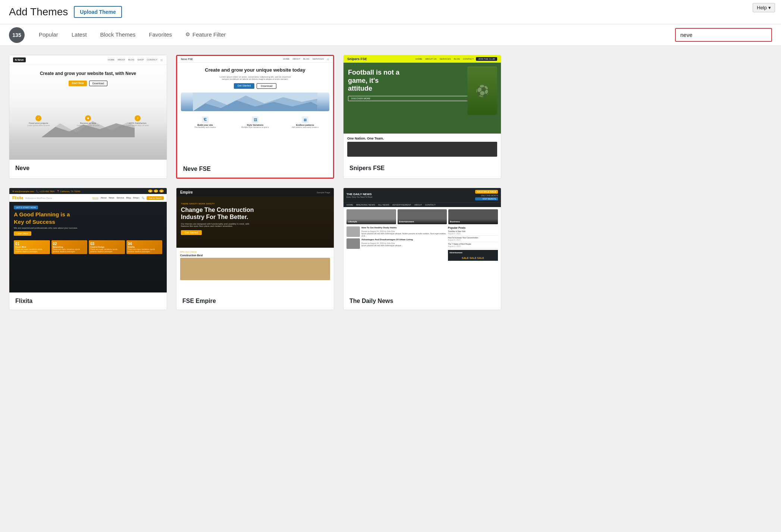 The height and width of the screenshot is (532, 781). I want to click on theme-name-neve: Neve, so click(88, 168).